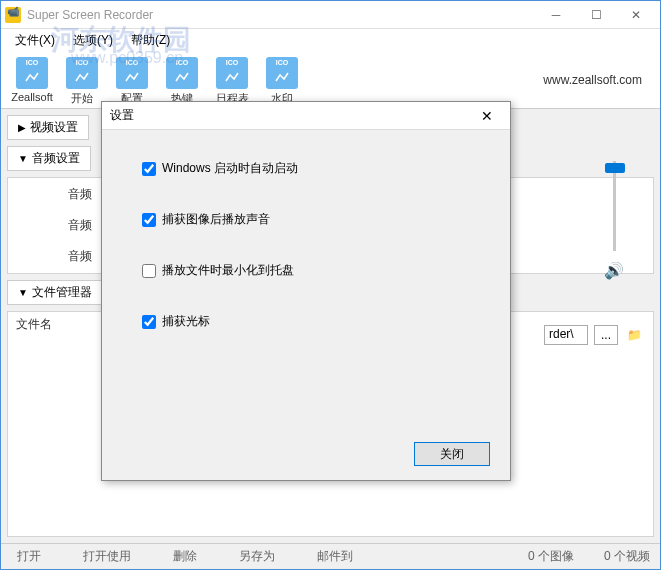 This screenshot has height=570, width=661. Describe the element at coordinates (149, 271) in the screenshot. I see `checkbox-minimize` at that location.